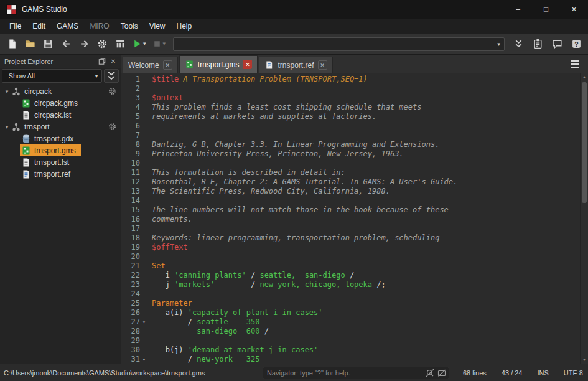  I want to click on scrollbar-track, so click(584, 218).